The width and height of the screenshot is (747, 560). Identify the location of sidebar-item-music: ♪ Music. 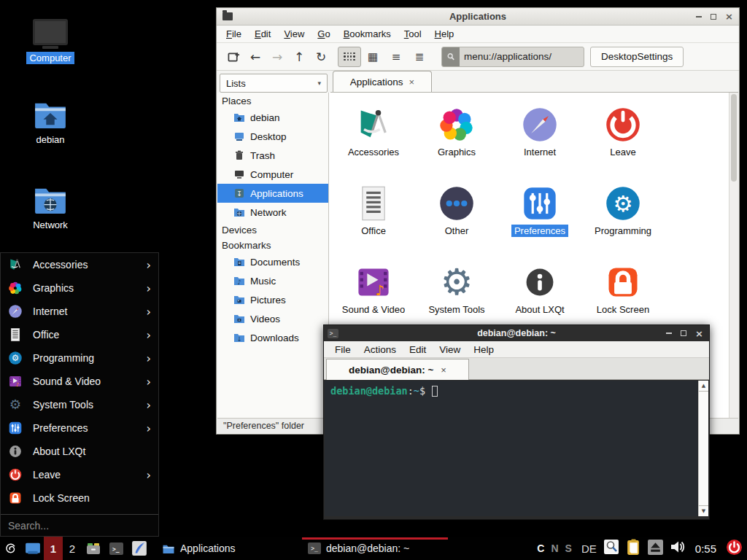
(273, 281).